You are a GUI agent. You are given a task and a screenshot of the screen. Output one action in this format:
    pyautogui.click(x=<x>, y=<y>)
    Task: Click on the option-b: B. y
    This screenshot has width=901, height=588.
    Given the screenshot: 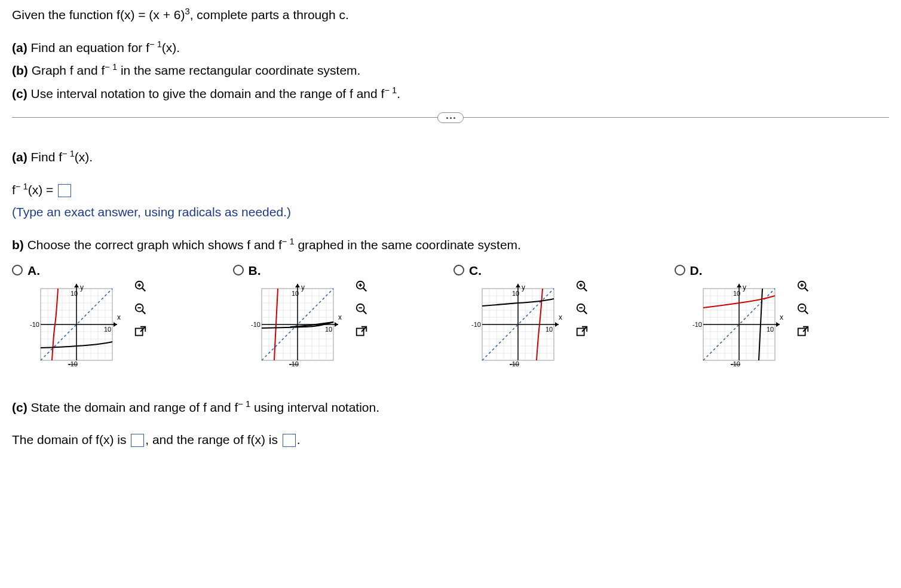 What is the action you would take?
    pyautogui.click(x=341, y=316)
    